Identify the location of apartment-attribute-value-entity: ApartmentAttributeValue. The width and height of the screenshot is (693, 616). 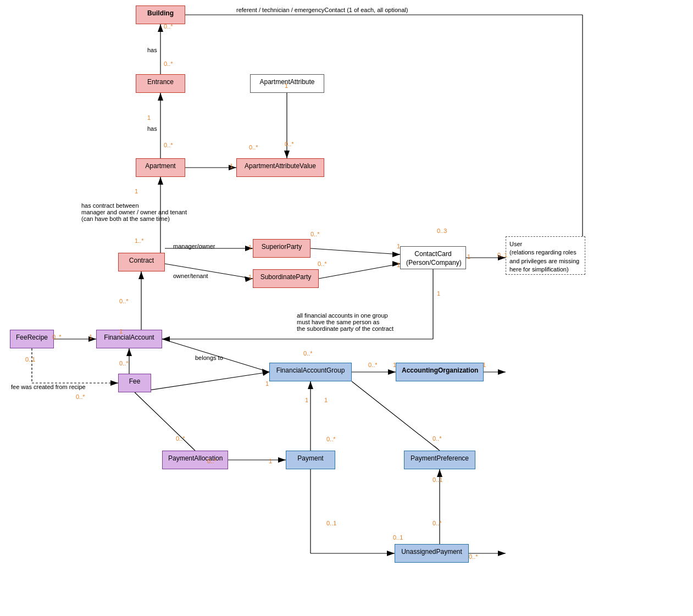
(280, 168).